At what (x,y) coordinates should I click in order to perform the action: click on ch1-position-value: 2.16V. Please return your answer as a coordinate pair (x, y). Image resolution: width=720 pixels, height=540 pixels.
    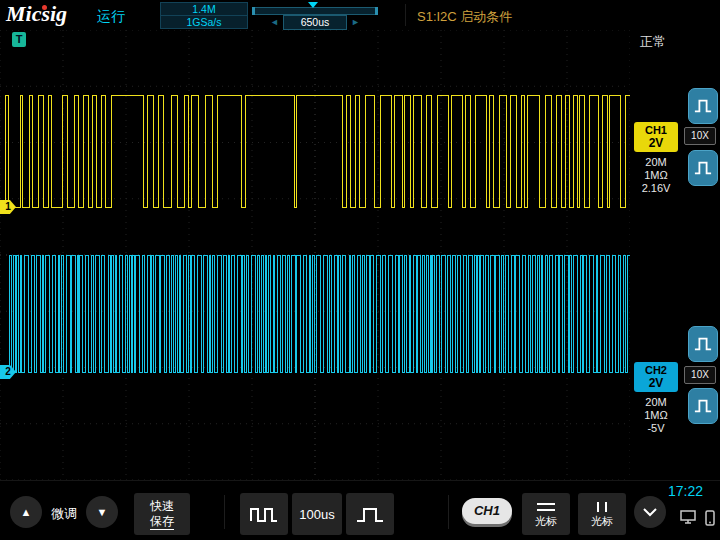
    Looking at the image, I should click on (656, 188).